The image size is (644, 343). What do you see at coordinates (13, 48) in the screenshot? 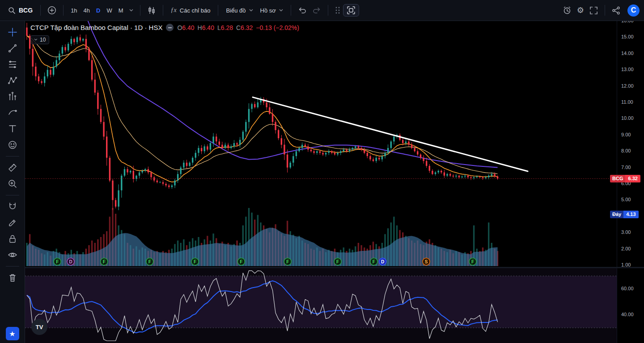
I see `trendline-icon` at bounding box center [13, 48].